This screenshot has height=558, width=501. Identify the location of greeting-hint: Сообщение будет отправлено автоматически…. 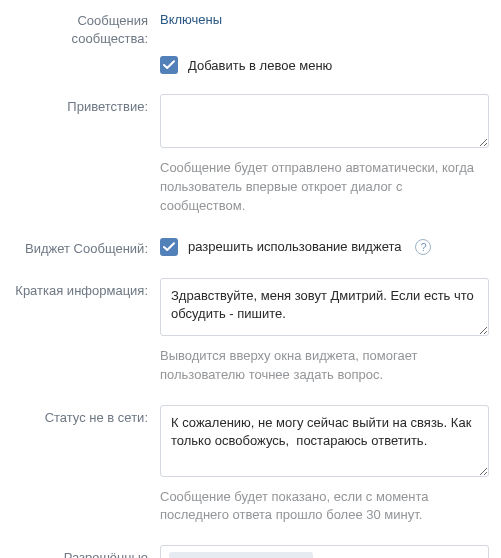
(324, 188).